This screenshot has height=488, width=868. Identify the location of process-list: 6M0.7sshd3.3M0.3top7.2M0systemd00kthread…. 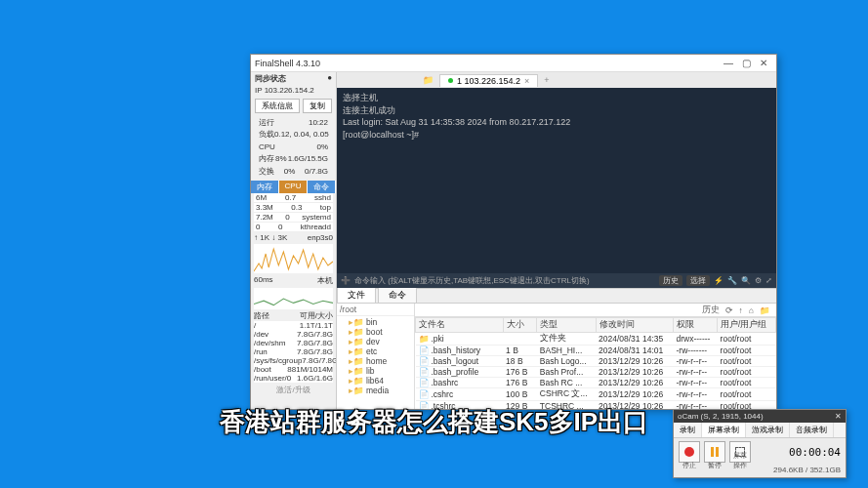
(293, 213).